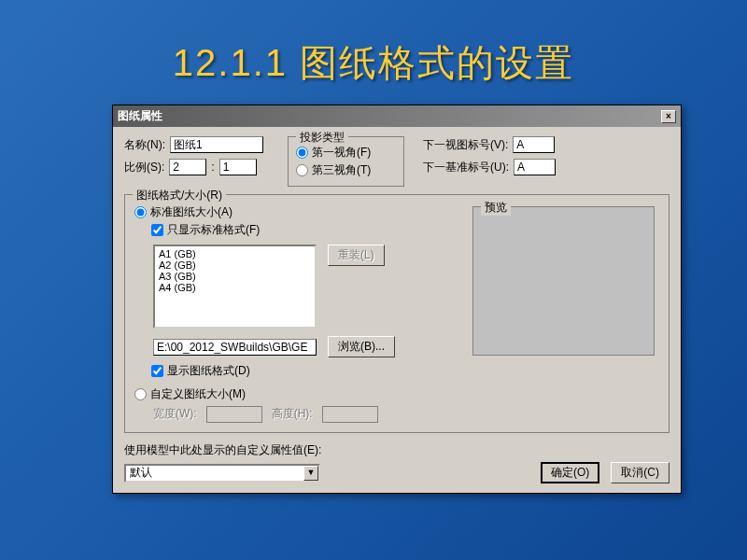 This screenshot has width=747, height=560. I want to click on show-format-label: 显示图纸格式(D), so click(209, 371).